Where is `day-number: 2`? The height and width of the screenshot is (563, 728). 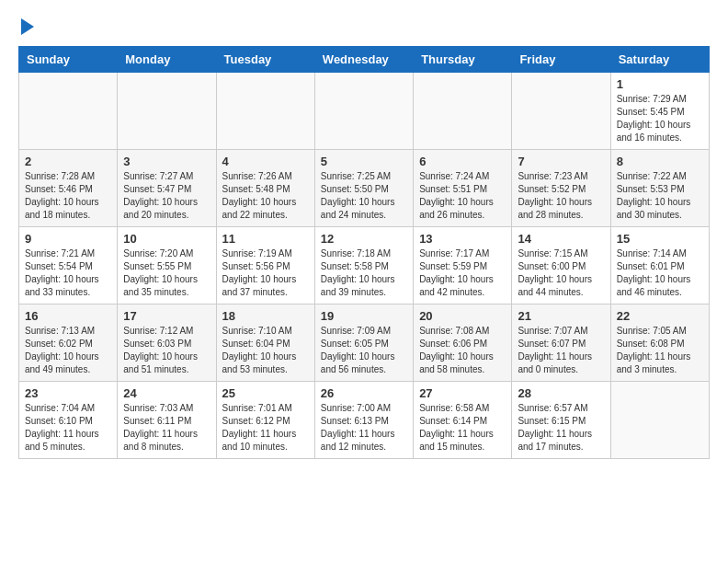 day-number: 2 is located at coordinates (68, 162).